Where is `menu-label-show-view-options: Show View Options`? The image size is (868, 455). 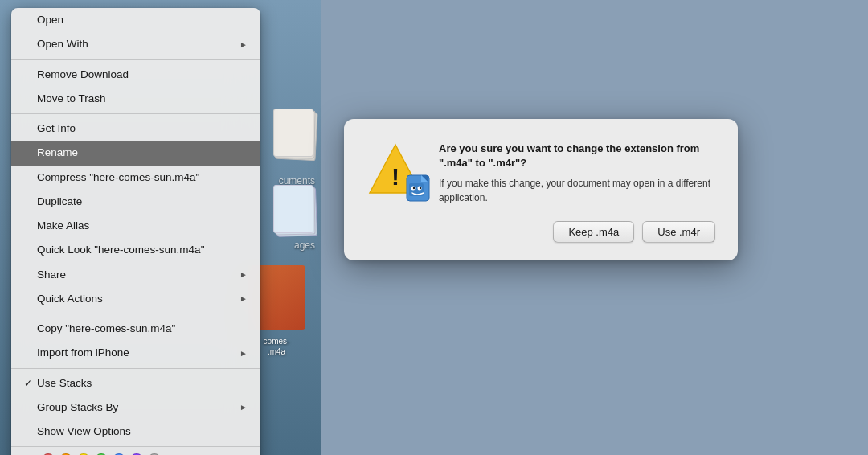 menu-label-show-view-options: Show View Options is located at coordinates (142, 432).